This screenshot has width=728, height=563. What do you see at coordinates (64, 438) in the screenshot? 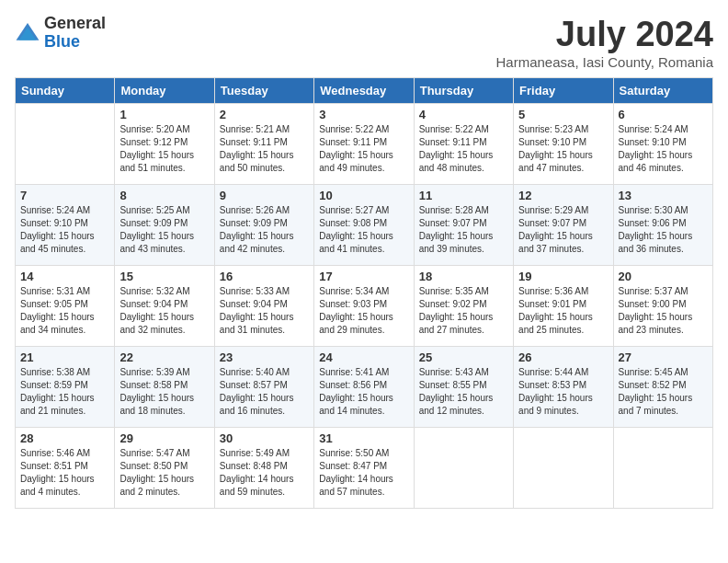
I see `day-number: 28` at bounding box center [64, 438].